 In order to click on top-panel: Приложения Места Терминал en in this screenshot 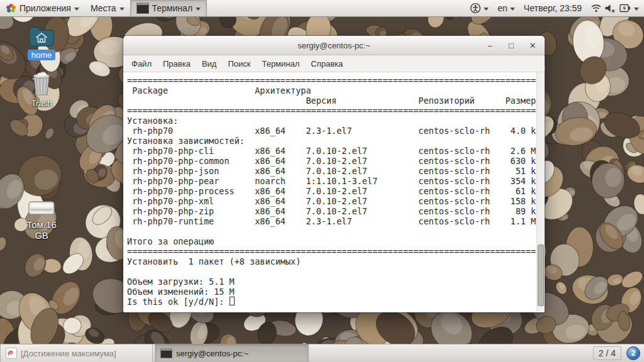, I will do `click(322, 9)`.